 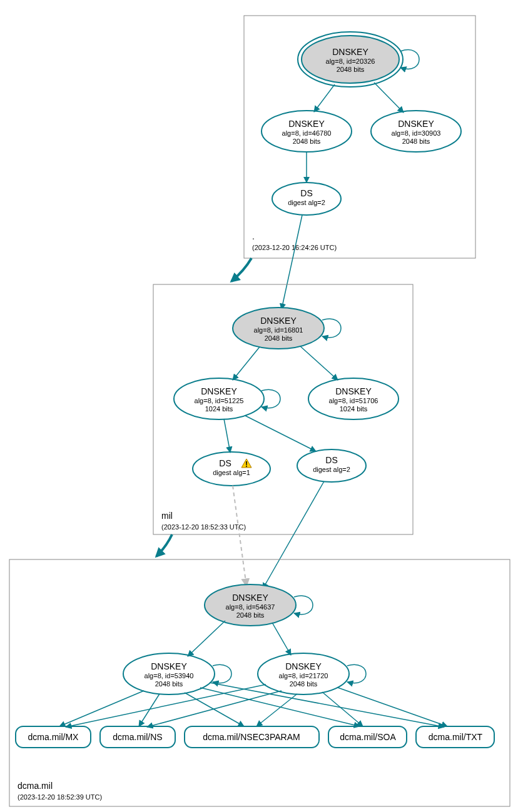 I want to click on svg-text: dcma.mil/NS, so click(x=138, y=737).